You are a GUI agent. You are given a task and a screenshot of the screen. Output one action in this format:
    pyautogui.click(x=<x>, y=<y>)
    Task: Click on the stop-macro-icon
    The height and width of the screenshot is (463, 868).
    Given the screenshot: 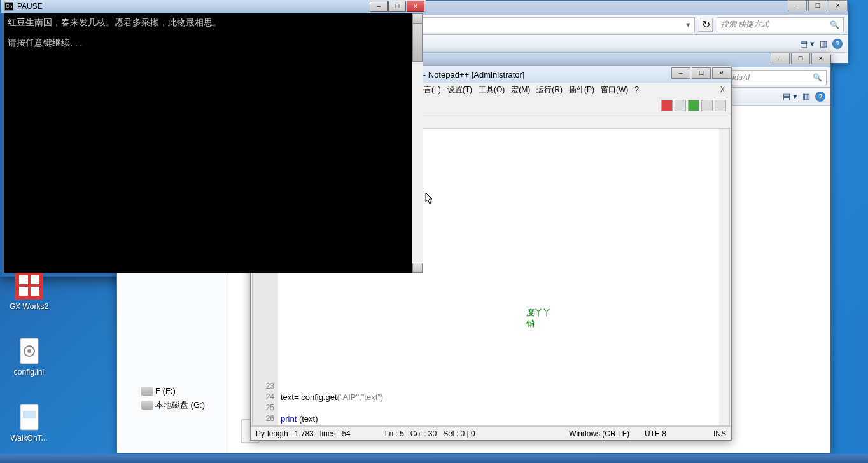 What is the action you would take?
    pyautogui.click(x=680, y=106)
    